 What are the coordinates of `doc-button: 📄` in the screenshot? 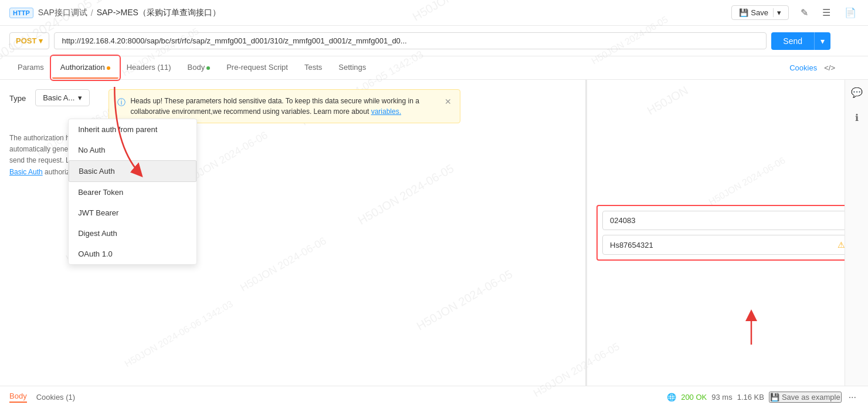 It's located at (850, 13).